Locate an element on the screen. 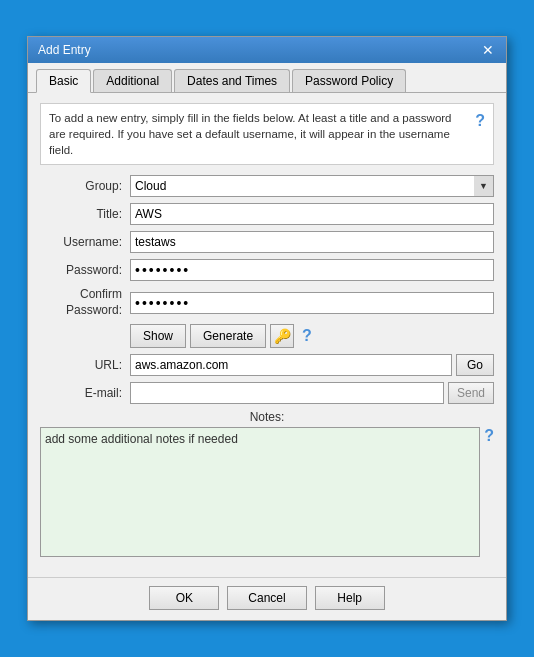 This screenshot has height=657, width=534. help-button: Help is located at coordinates (350, 598).